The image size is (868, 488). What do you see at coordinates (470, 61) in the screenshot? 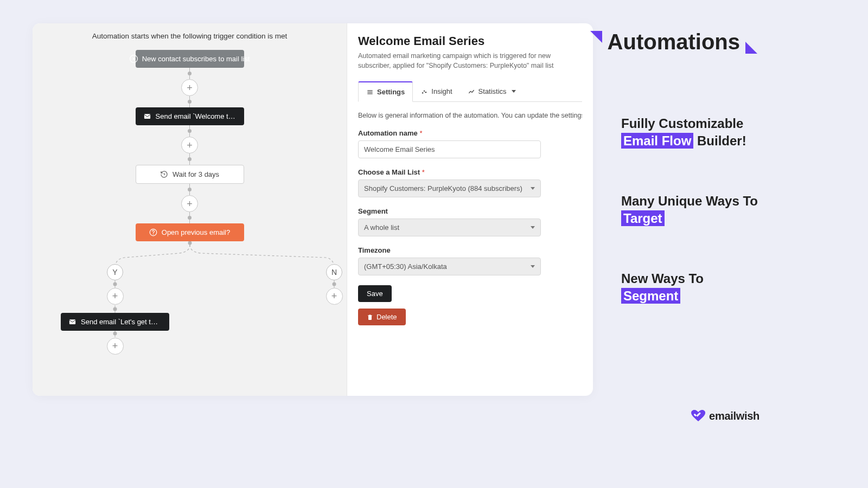
I see `automation-description: Automated email marketing campaign which…` at bounding box center [470, 61].